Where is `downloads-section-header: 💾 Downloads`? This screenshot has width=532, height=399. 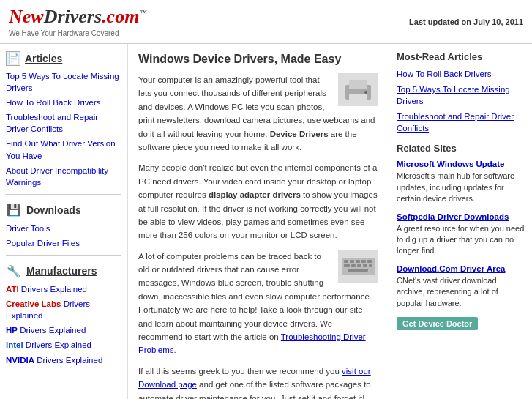 downloads-section-header: 💾 Downloads is located at coordinates (64, 210).